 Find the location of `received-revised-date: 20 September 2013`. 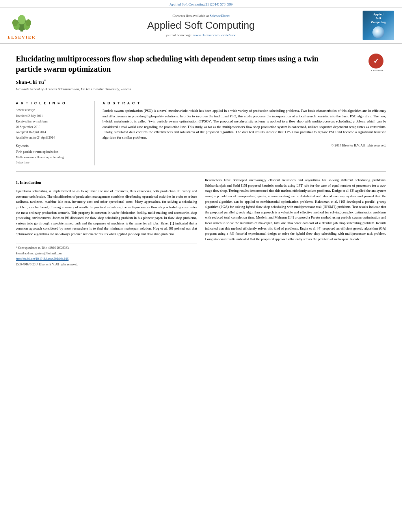

received-revised-date: 20 September 2013 is located at coordinates (52, 127).